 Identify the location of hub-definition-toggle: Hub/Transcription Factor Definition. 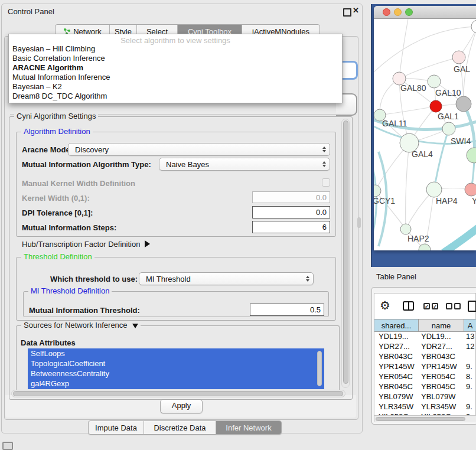
(86, 244).